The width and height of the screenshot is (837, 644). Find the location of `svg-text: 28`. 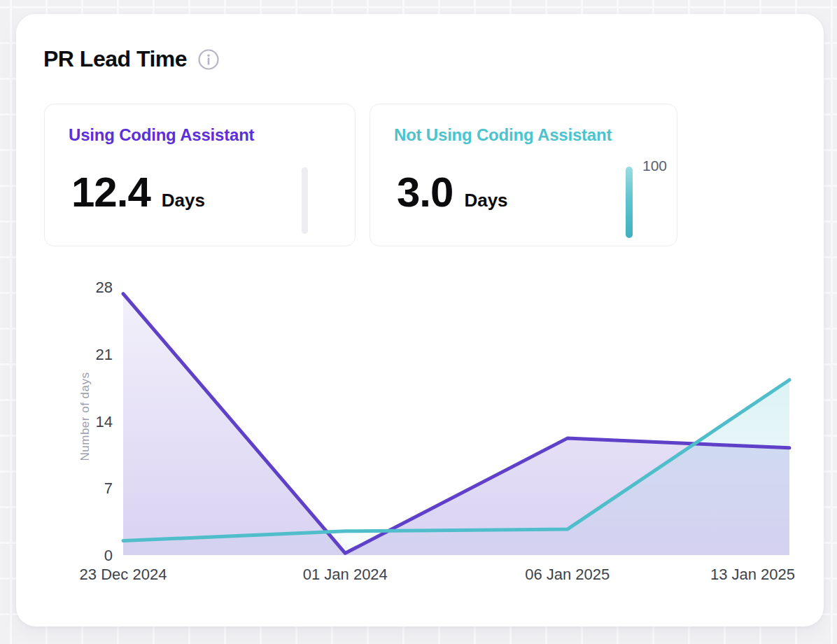

svg-text: 28 is located at coordinates (104, 288).